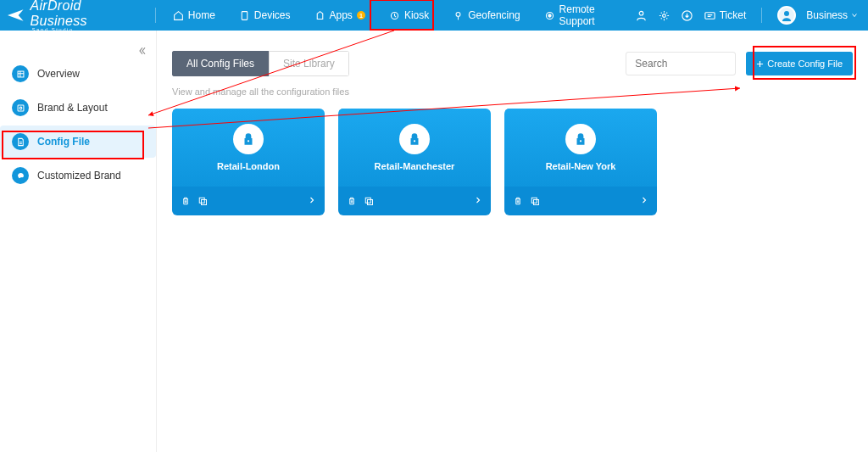 The width and height of the screenshot is (868, 452). Describe the element at coordinates (581, 148) in the screenshot. I see `card-top: Retail-New York` at that location.